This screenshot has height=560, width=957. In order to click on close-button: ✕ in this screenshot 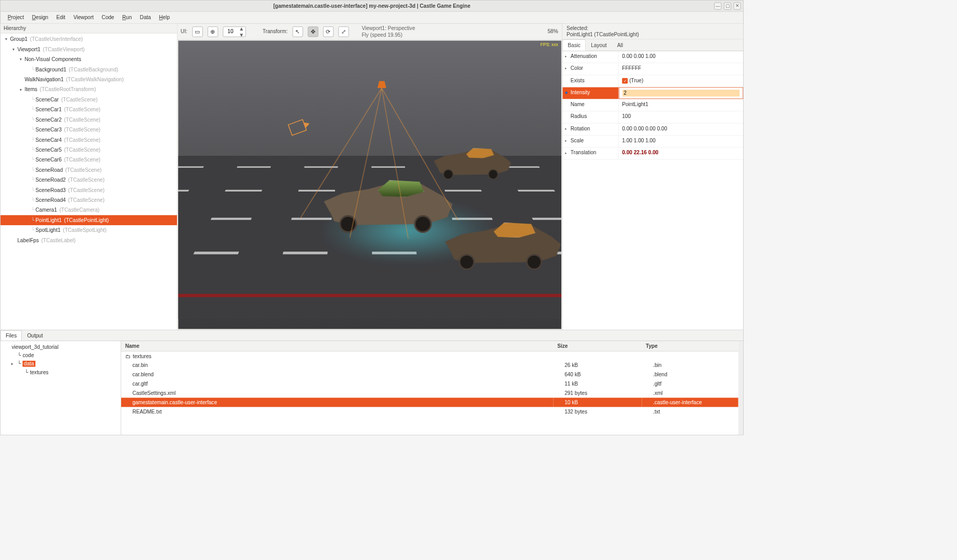, I will do `click(737, 6)`.